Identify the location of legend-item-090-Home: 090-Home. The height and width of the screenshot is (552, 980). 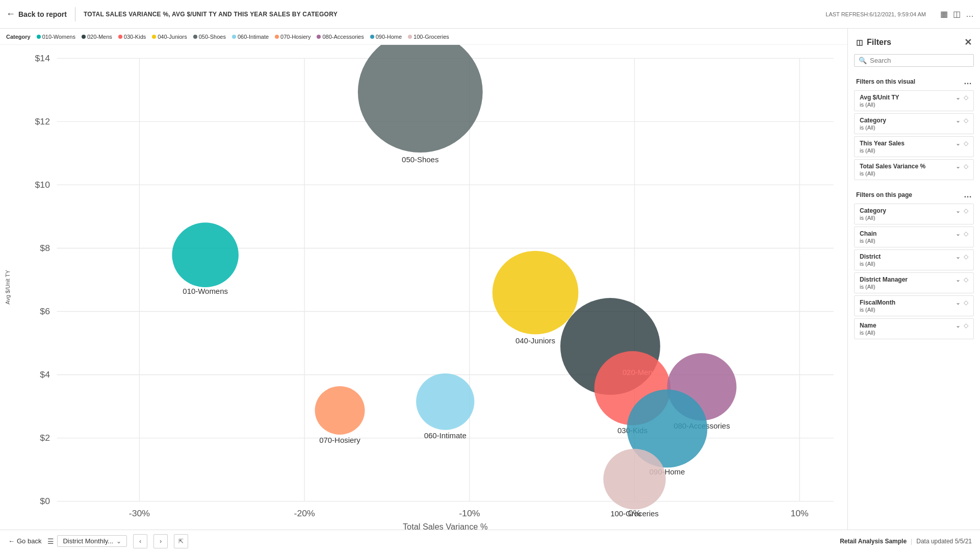
(386, 37).